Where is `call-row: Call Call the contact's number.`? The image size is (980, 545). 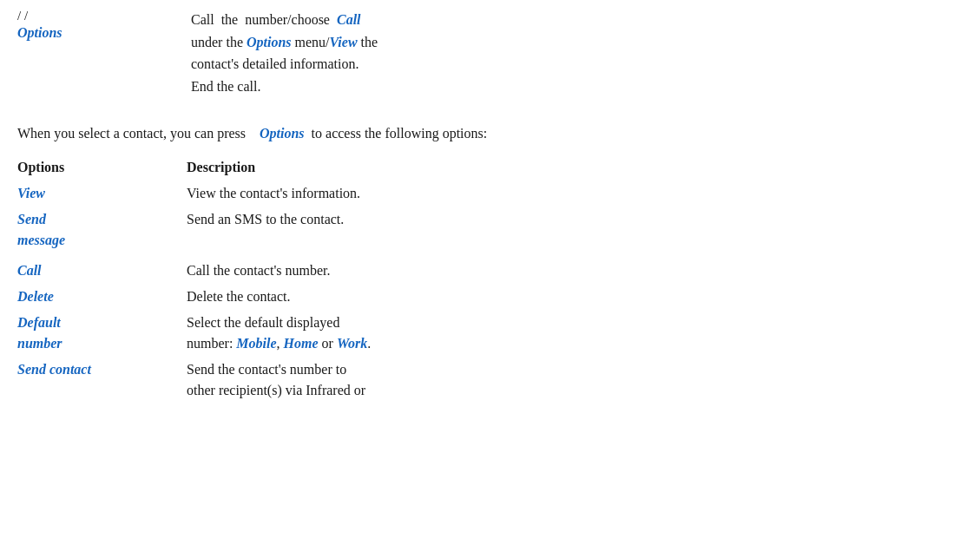
call-row: Call Call the contact's number. is located at coordinates (490, 269).